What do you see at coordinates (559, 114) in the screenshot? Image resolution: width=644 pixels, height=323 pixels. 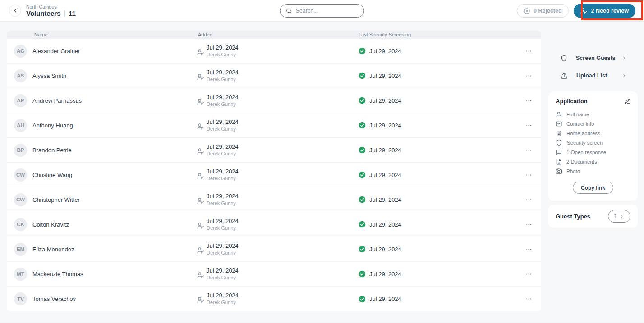 I see `person-icon` at bounding box center [559, 114].